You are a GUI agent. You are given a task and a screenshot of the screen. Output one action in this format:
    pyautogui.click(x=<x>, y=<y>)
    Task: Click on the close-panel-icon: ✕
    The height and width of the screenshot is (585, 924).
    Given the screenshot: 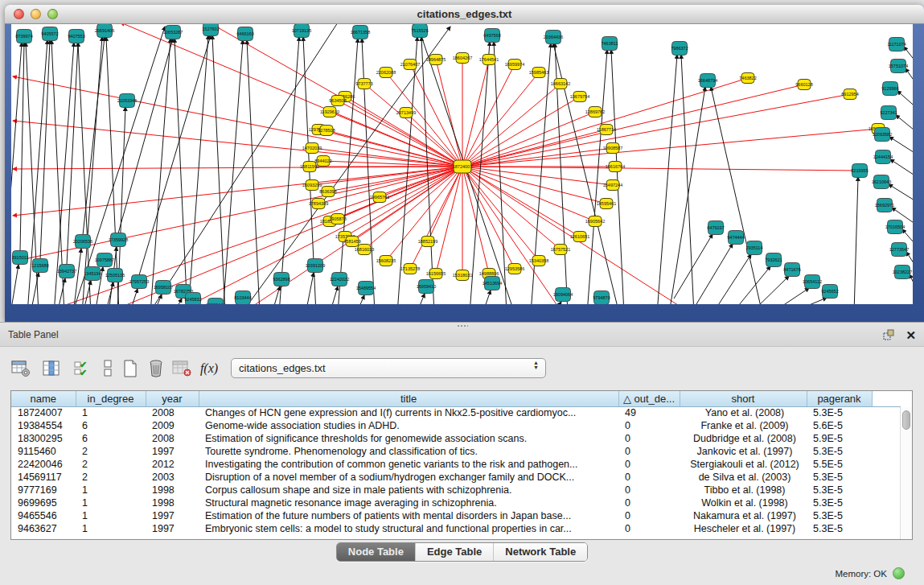 What is the action you would take?
    pyautogui.click(x=910, y=335)
    